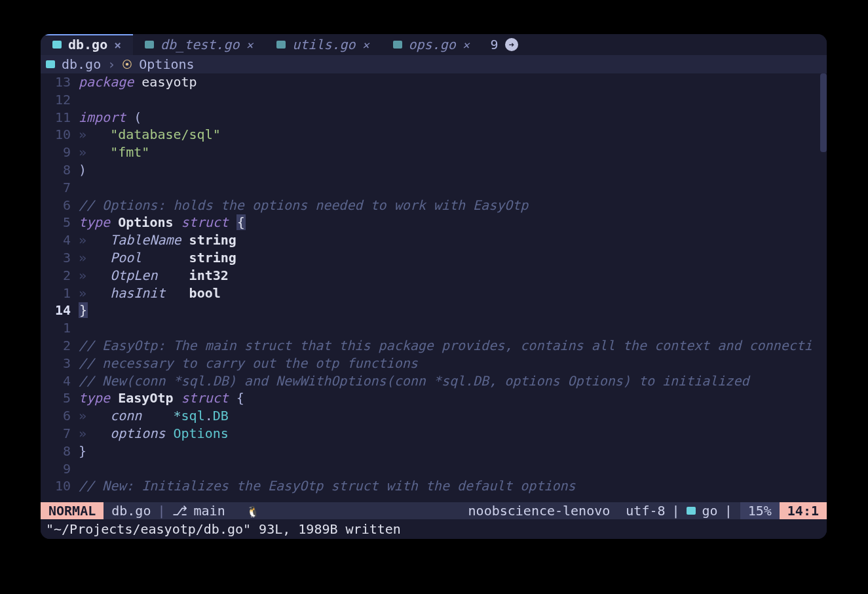 The width and height of the screenshot is (868, 594). I want to click on code-line: 9, so click(434, 469).